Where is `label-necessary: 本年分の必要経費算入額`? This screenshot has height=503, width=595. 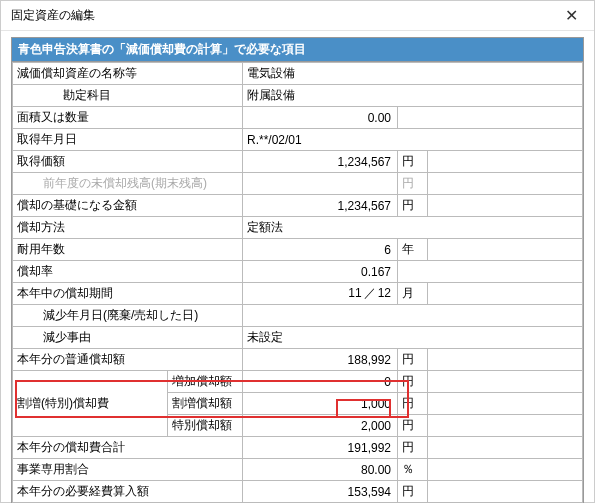 label-necessary: 本年分の必要経費算入額 is located at coordinates (128, 492).